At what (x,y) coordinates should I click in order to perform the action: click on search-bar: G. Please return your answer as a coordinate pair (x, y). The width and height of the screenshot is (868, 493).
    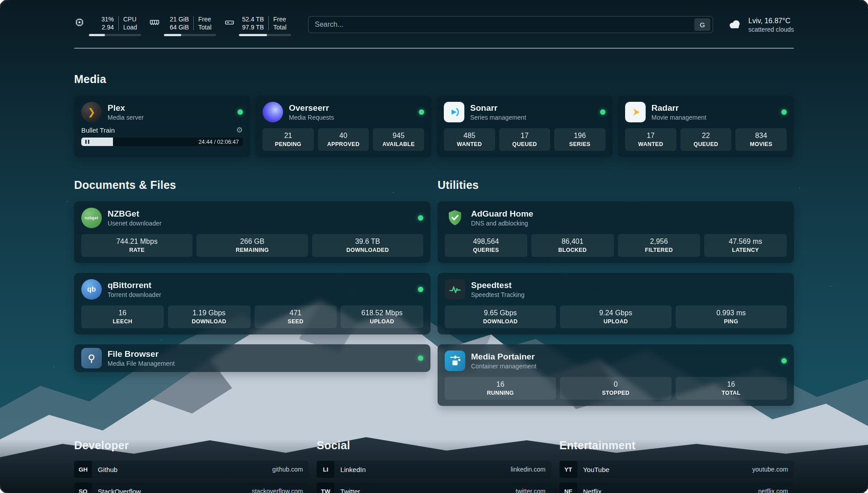
    Looking at the image, I should click on (511, 25).